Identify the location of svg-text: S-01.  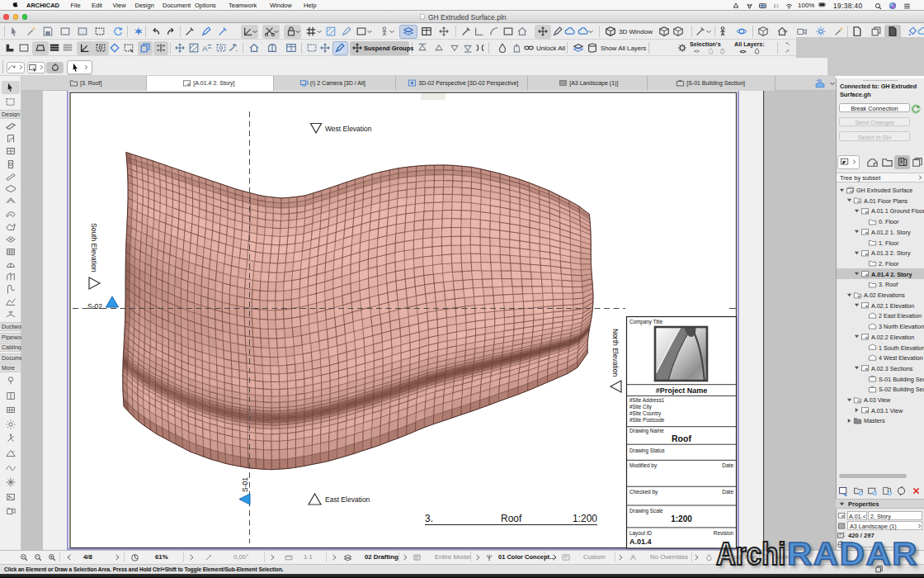
(245, 485).